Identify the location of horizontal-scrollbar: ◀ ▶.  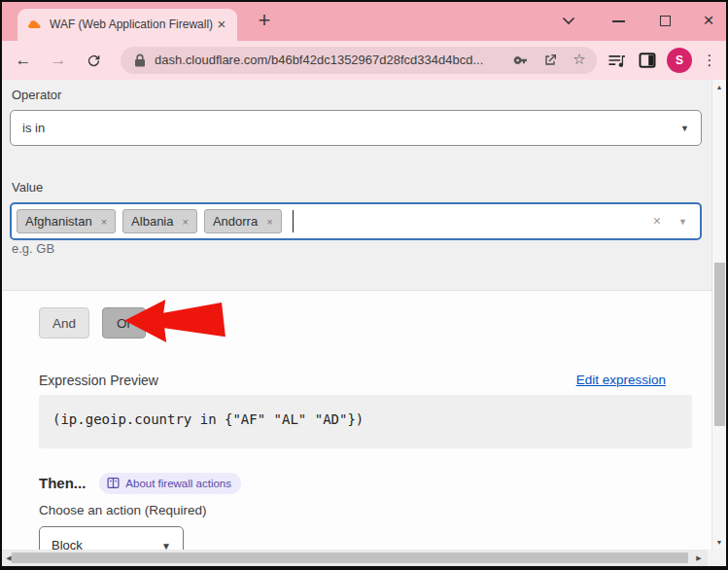
(364, 558).